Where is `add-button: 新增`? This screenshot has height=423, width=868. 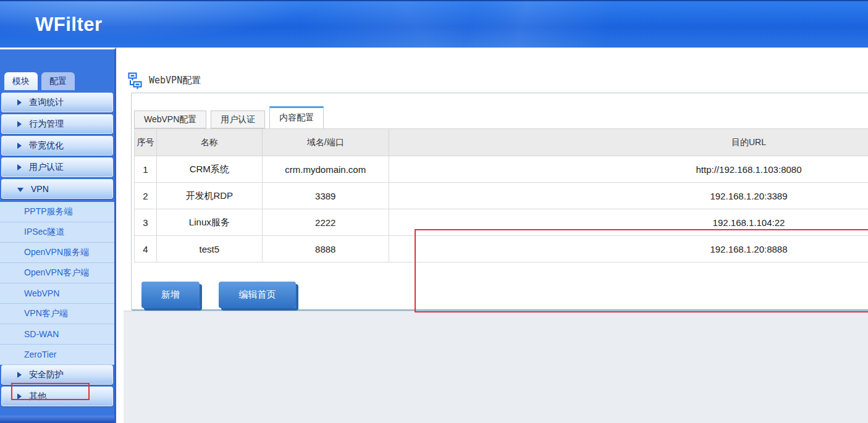
add-button: 新增 is located at coordinates (171, 295).